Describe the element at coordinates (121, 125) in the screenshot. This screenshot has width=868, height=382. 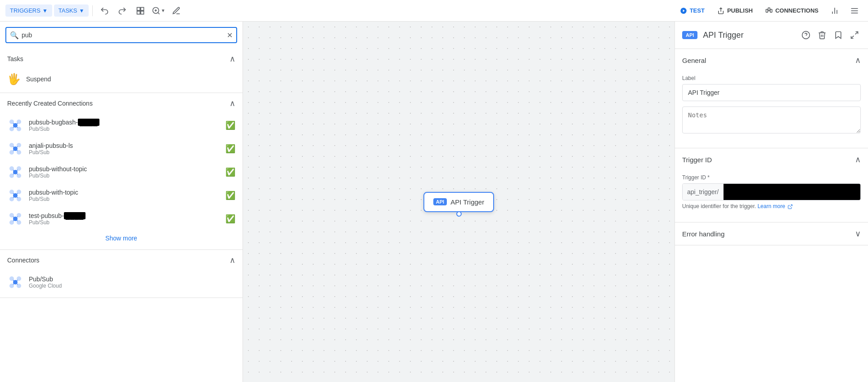
I see `connection-item-0: pubsub-bugbash-████ Pub/Sub ✅` at that location.